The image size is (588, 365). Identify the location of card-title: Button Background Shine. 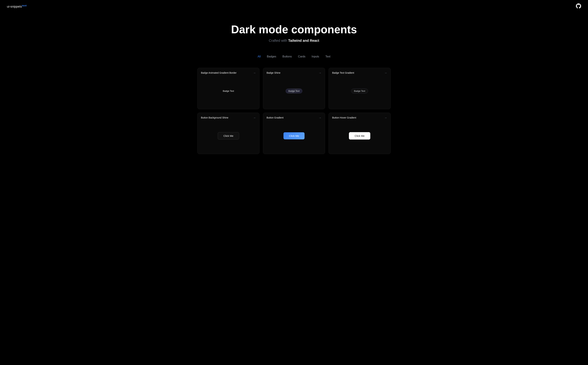
(215, 118).